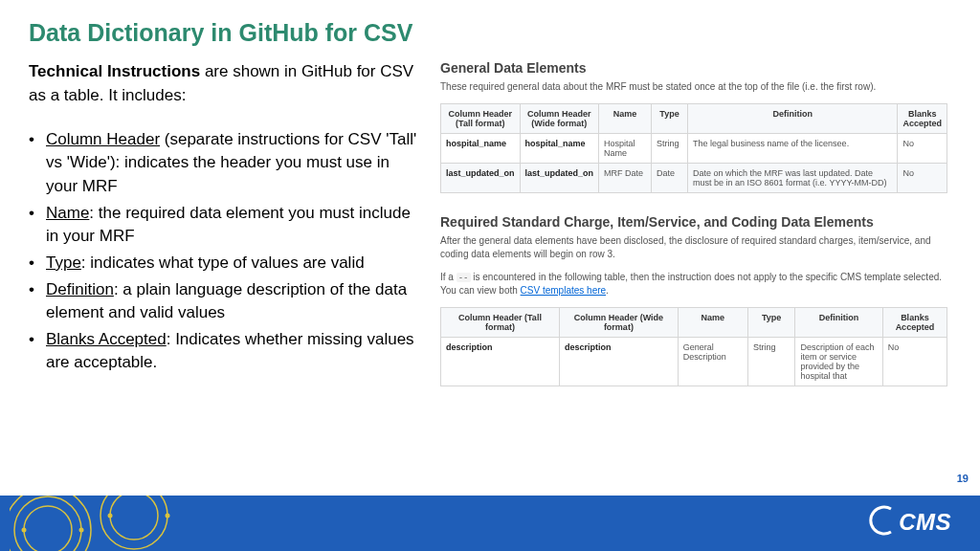 The width and height of the screenshot is (980, 551). I want to click on footer-bar: CMS, so click(490, 523).